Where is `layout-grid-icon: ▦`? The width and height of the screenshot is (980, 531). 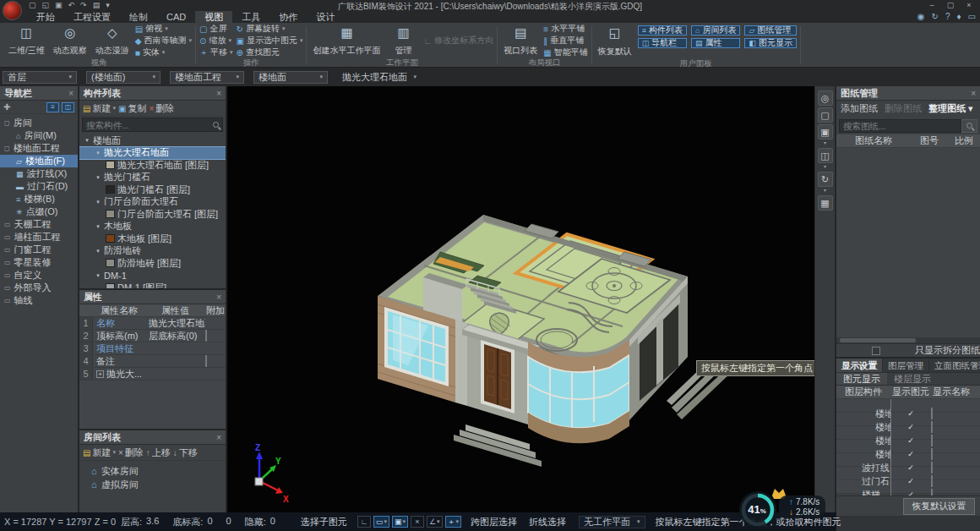
layout-grid-icon: ▦ is located at coordinates (825, 203).